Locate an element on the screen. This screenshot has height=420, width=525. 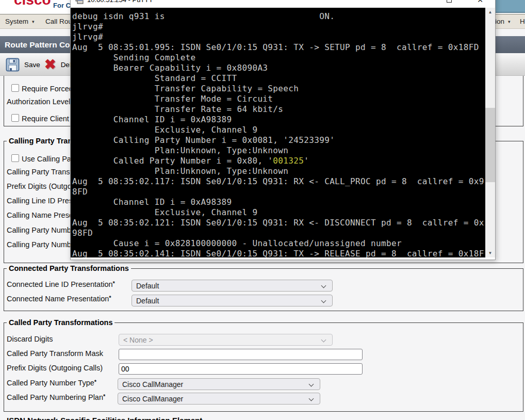
save-button: Save is located at coordinates (23, 64).